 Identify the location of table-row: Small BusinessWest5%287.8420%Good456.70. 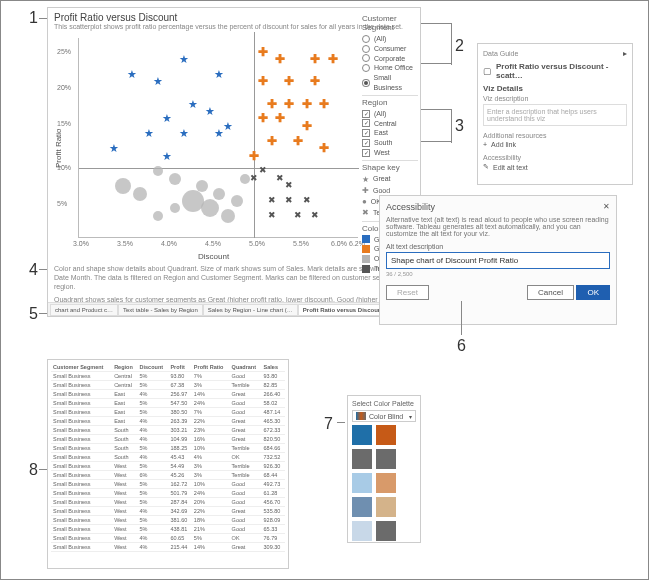
(168, 502).